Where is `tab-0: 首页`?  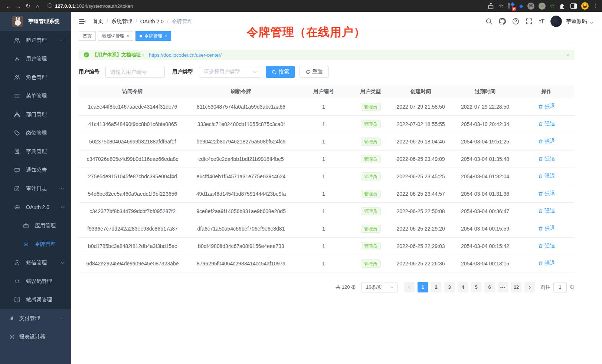
tab-0: 首页 is located at coordinates (87, 36).